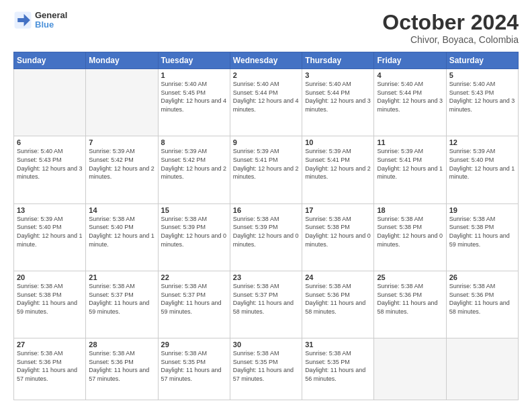  I want to click on day-number: 10, so click(338, 142).